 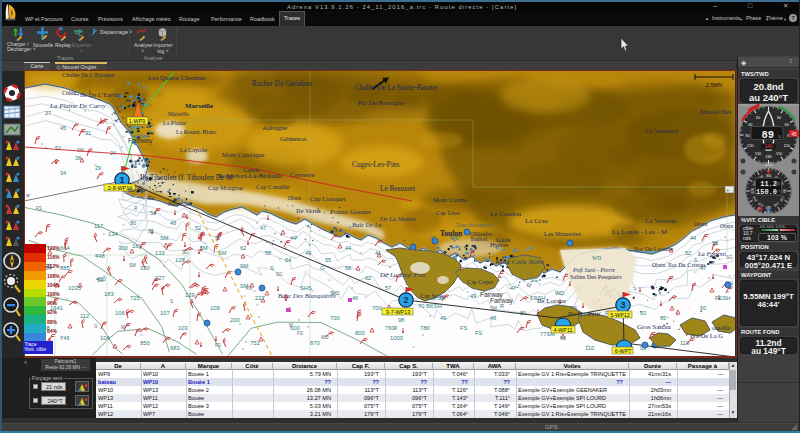 What do you see at coordinates (778, 192) in the screenshot?
I see `svg-text: °T` at bounding box center [778, 192].